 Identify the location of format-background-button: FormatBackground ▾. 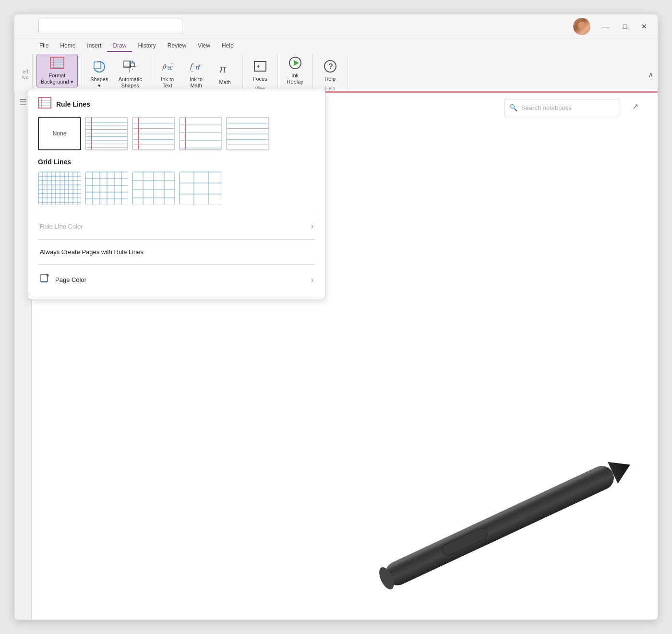
(57, 71).